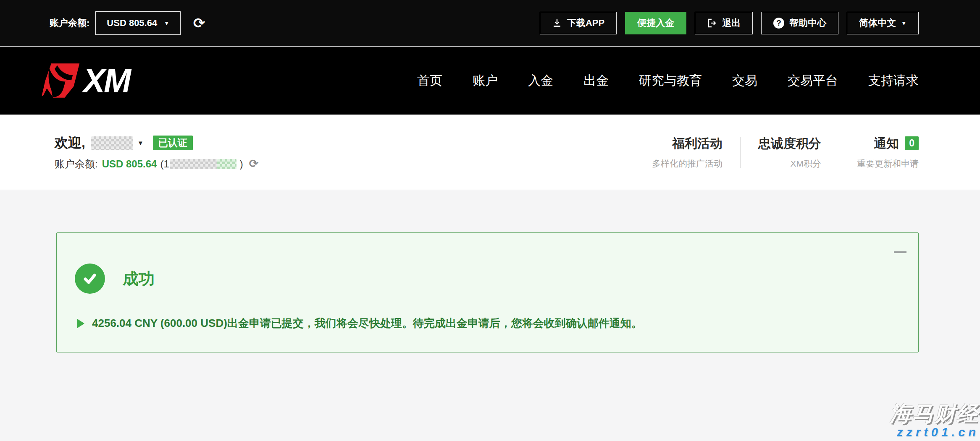 This screenshot has height=441, width=980. What do you see at coordinates (912, 144) in the screenshot?
I see `notification-count-badge: 0` at bounding box center [912, 144].